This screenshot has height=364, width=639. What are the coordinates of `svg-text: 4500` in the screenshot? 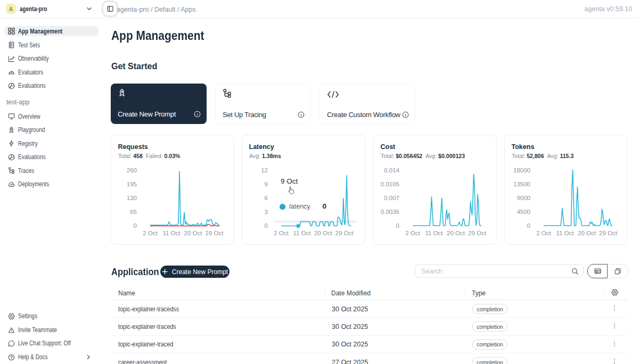 It's located at (523, 212).